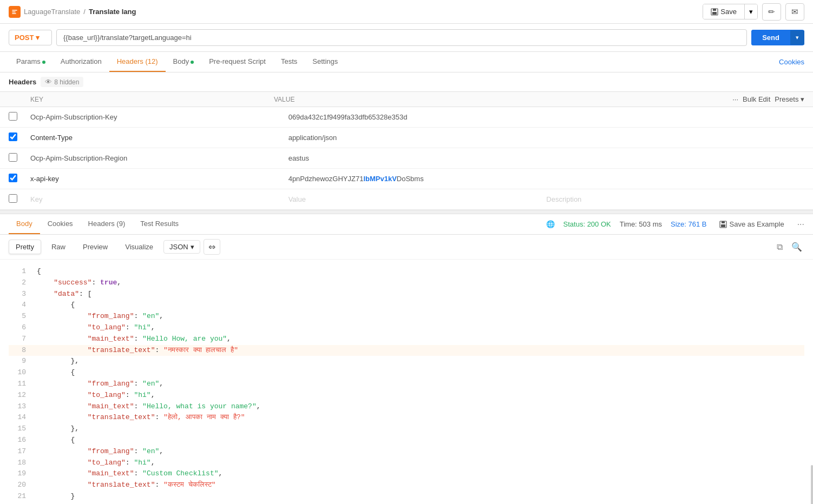 This screenshot has width=813, height=504. Describe the element at coordinates (13, 198) in the screenshot. I see `empty-checkbox` at that location.